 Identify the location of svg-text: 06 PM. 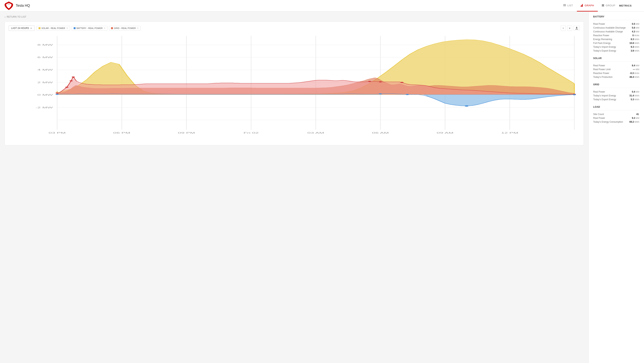
(122, 133).